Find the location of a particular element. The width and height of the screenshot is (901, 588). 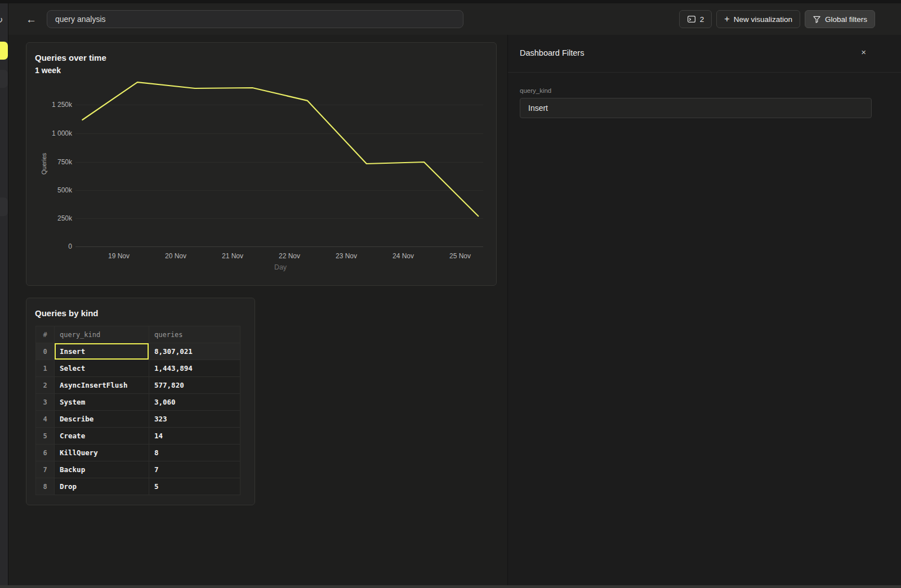

cell-queries: 7 is located at coordinates (195, 470).